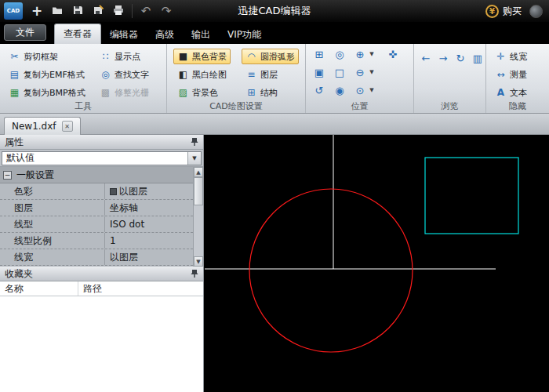 This screenshot has height=392, width=549. I want to click on copy-emf-icon: ▤, so click(14, 74).